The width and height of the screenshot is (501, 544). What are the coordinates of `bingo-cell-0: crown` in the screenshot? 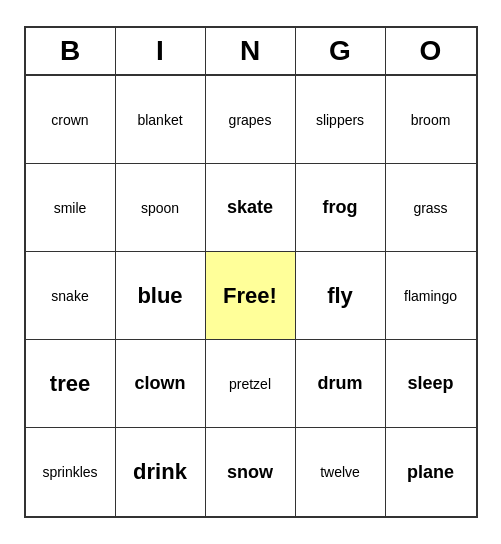 It's located at (71, 120).